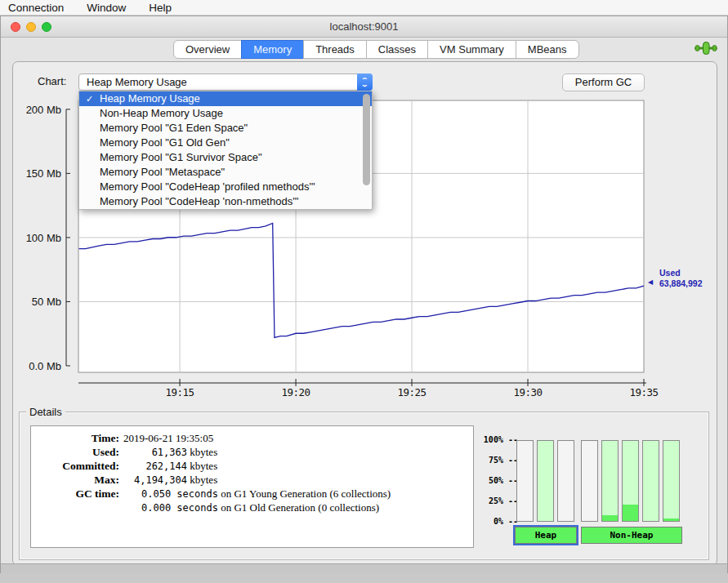 This screenshot has width=728, height=583. What do you see at coordinates (706, 48) in the screenshot?
I see `connection-status-icon` at bounding box center [706, 48].